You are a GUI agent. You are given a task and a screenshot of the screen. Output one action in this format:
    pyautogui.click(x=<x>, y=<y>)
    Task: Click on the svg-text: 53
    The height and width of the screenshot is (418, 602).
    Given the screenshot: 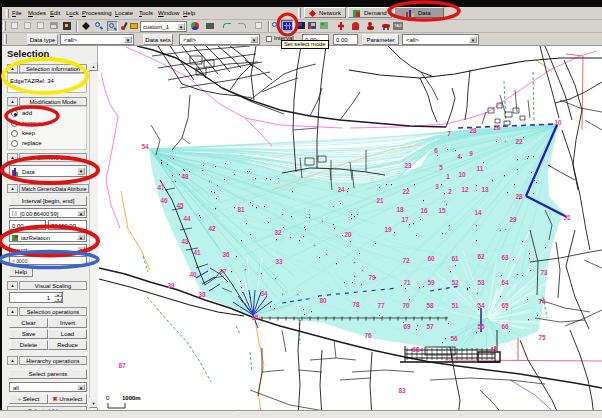 What is the action you would take?
    pyautogui.click(x=481, y=282)
    